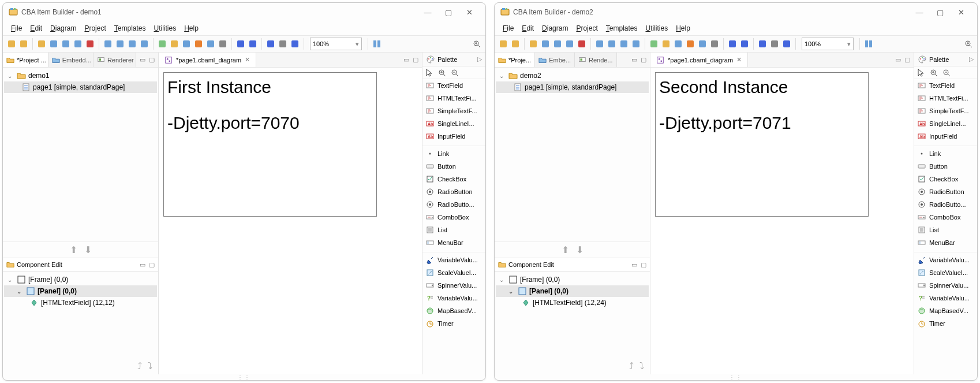 Image resolution: width=980 pixels, height=383 pixels. What do you see at coordinates (945, 243) in the screenshot?
I see `palette-item: MenuBar` at bounding box center [945, 243].